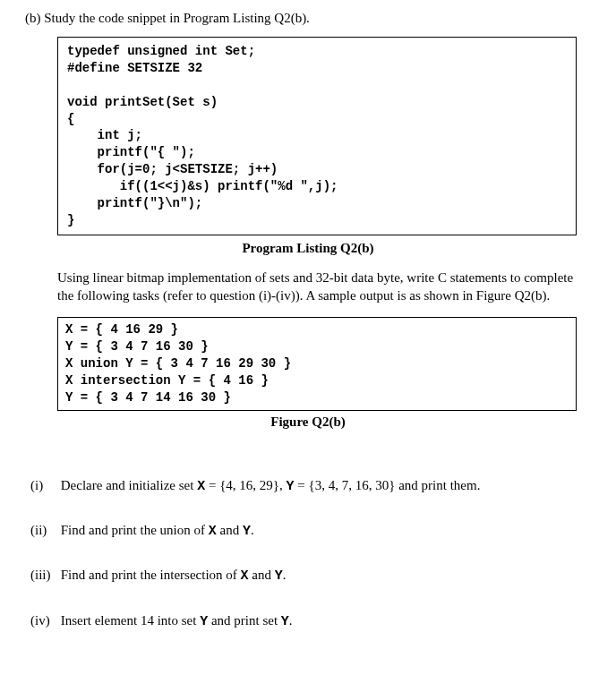  What do you see at coordinates (44, 620) in the screenshot?
I see `subq-number: (iv)` at bounding box center [44, 620].